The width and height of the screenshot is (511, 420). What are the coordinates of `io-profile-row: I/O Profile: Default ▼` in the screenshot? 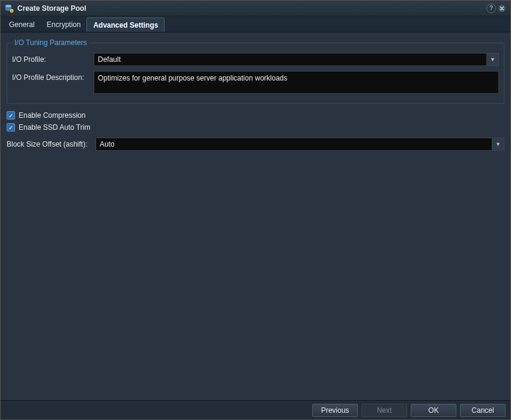 It's located at (256, 59).